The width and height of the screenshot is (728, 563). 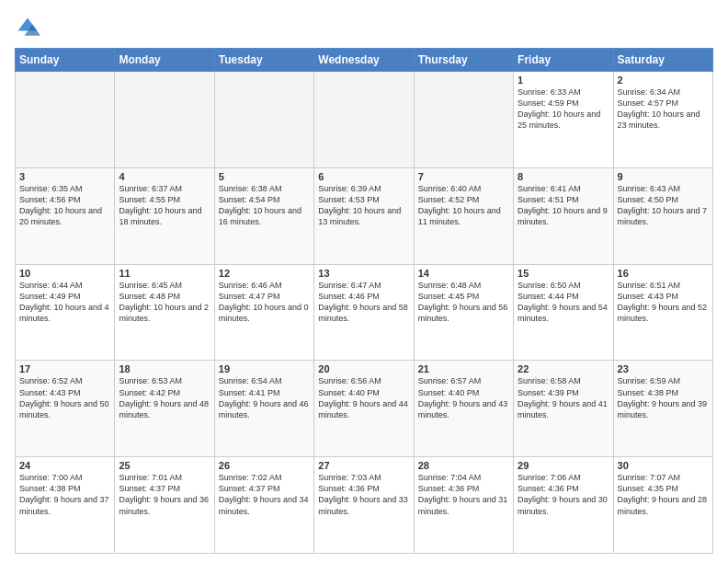 What do you see at coordinates (664, 302) in the screenshot?
I see `day-info: Sunrise: 6:51 AM Sunset: 4:43 PM Dayligh…` at bounding box center [664, 302].